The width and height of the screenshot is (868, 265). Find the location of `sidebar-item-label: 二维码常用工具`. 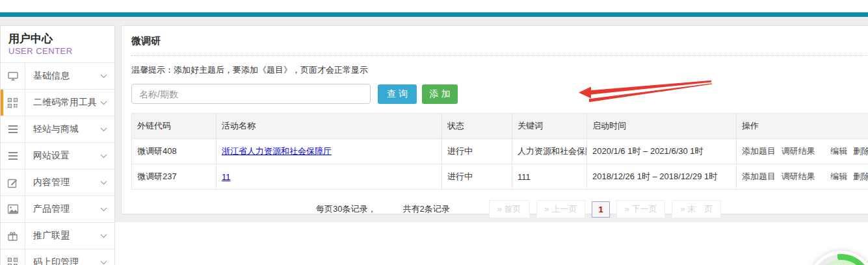

sidebar-item-label: 二维码常用工具 is located at coordinates (62, 103).